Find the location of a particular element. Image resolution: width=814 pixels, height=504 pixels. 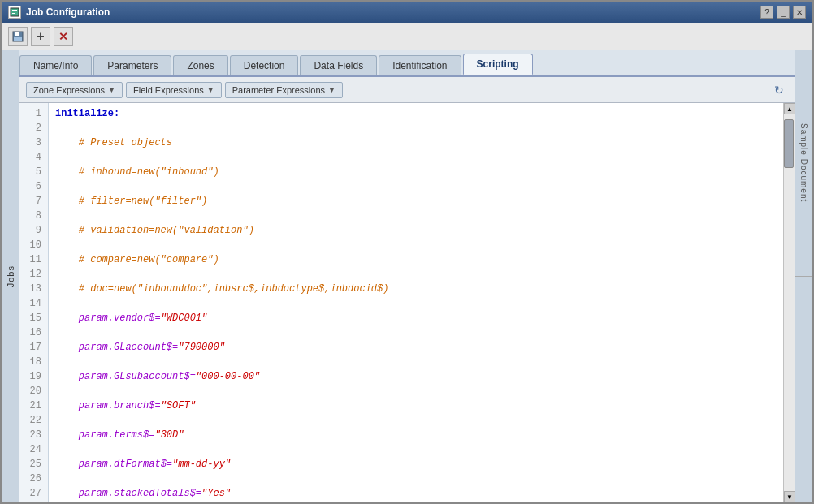

code-line-13: param.dtFormat$="mm-dd-yy" is located at coordinates (416, 464).